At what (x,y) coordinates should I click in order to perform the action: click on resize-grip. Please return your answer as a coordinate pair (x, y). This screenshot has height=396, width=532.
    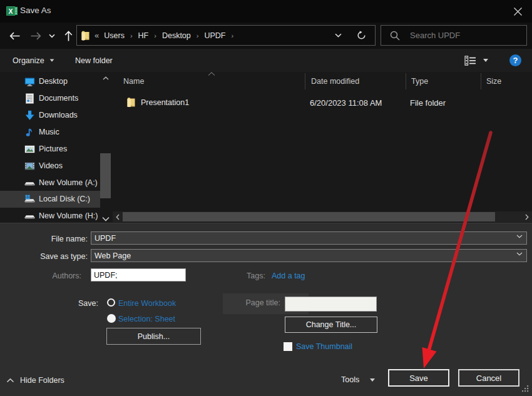
    Looking at the image, I should click on (525, 388).